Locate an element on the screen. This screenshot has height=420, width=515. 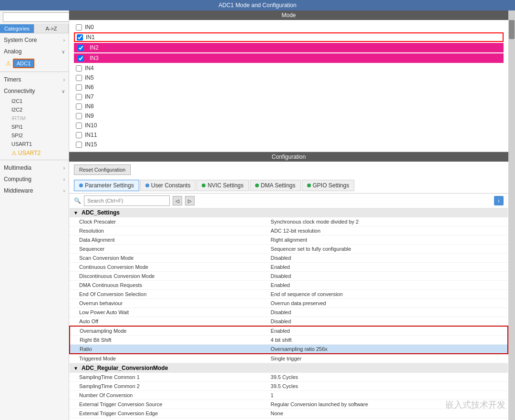
mode-checkbox-in9 is located at coordinates (79, 116).